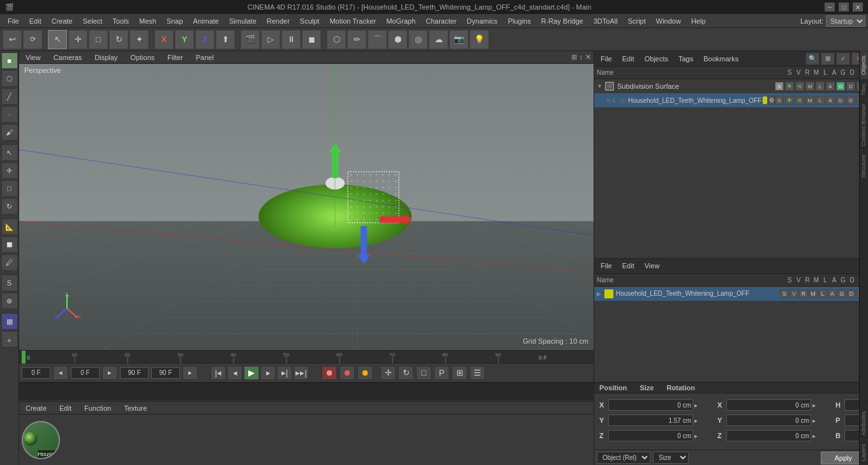  I want to click on menu-file: File, so click(13, 21).